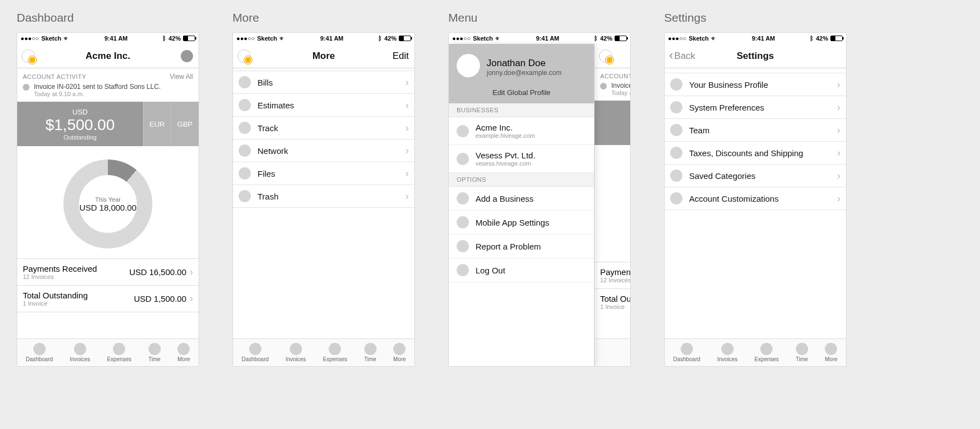 This screenshot has width=980, height=429. Describe the element at coordinates (760, 130) in the screenshot. I see `list-label: Team` at that location.